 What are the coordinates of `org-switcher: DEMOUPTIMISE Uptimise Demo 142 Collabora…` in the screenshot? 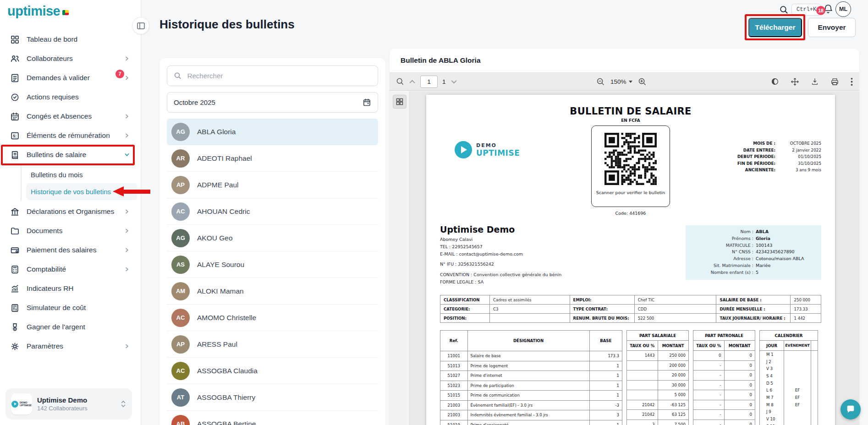 It's located at (69, 404).